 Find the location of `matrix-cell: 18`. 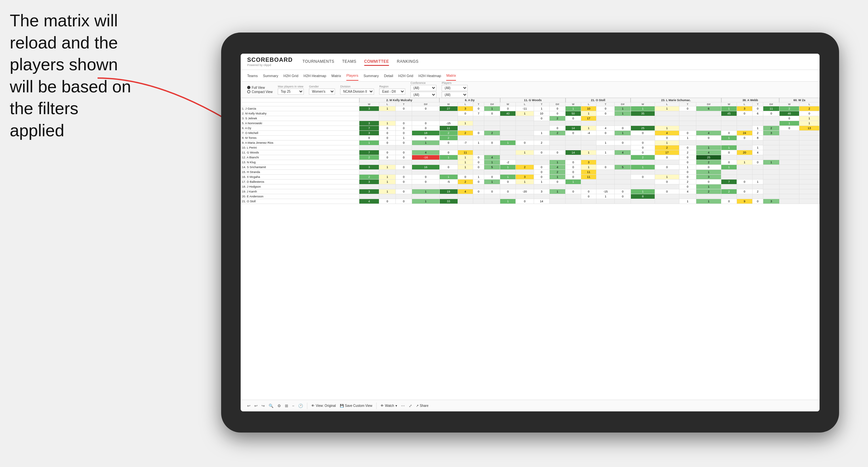

matrix-cell: 18 is located at coordinates (426, 133).